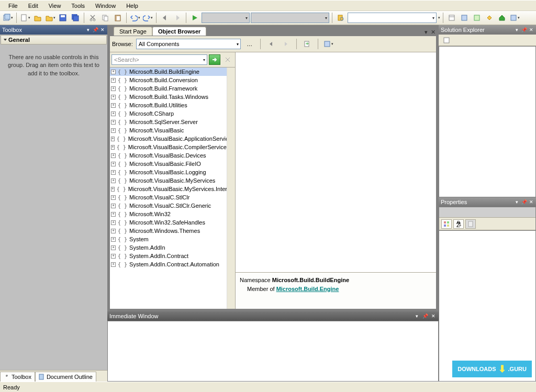 The image size is (536, 392). What do you see at coordinates (179, 31) in the screenshot?
I see `tab-object-browser: Object Browser` at bounding box center [179, 31].